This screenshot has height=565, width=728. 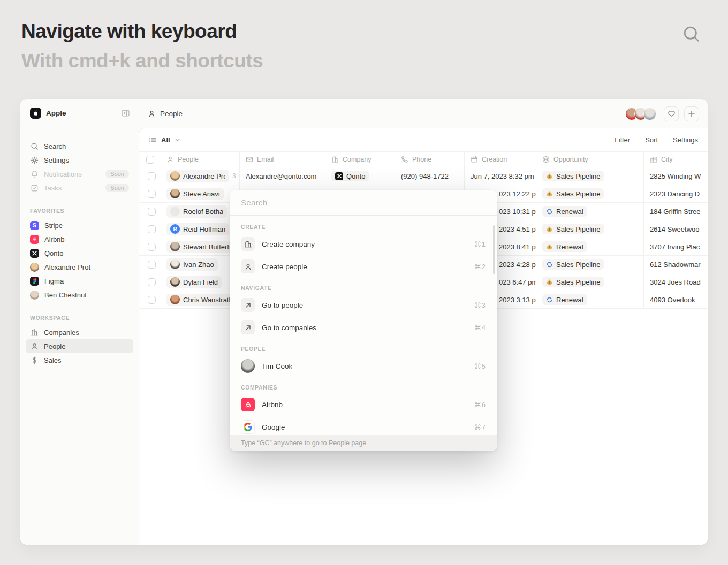 What do you see at coordinates (34, 161) in the screenshot?
I see `gear-icon` at bounding box center [34, 161].